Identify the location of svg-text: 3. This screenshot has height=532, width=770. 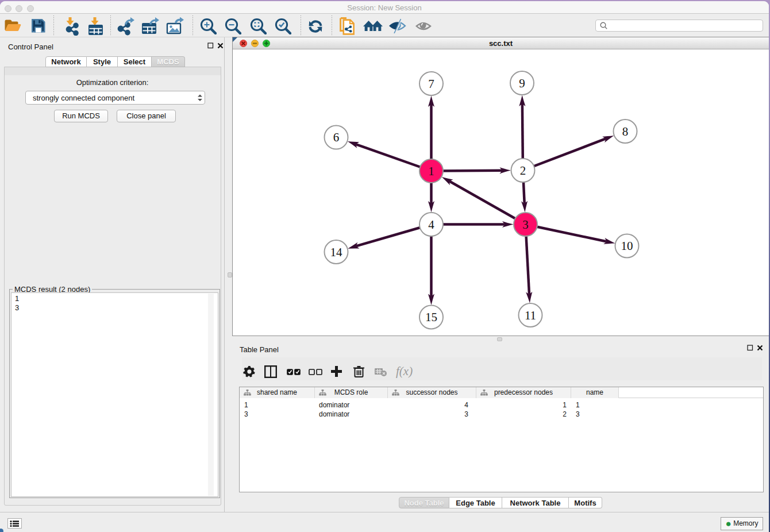
(525, 225).